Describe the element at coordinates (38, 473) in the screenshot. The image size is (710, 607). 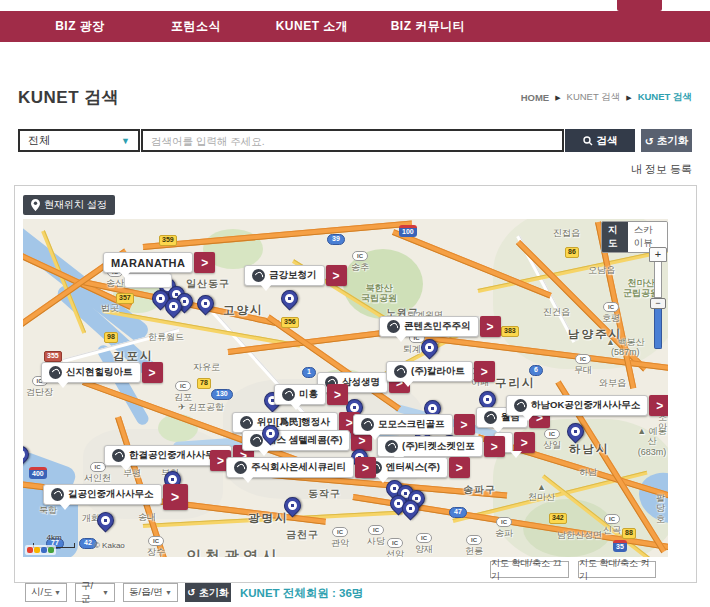
I see `road-badge: 400` at that location.